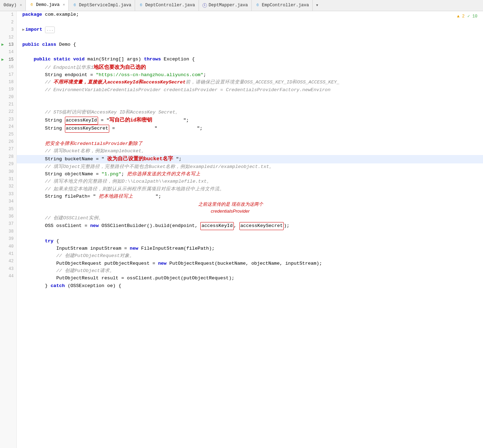 Image resolution: width=483 pixels, height=448 pixels. Describe the element at coordinates (50, 30) in the screenshot. I see `import-collapsed: ...` at that location.